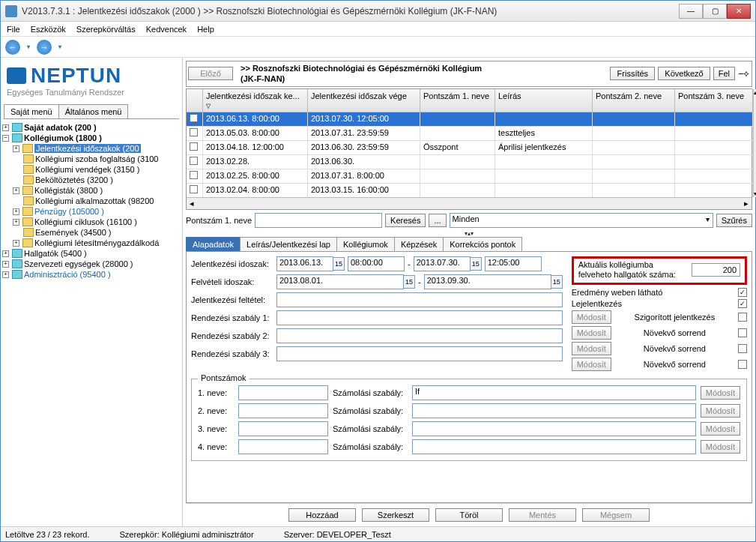 This screenshot has height=542, width=756. What do you see at coordinates (488, 282) in the screenshot?
I see `felv-end-date: 2013.09.30.` at bounding box center [488, 282].